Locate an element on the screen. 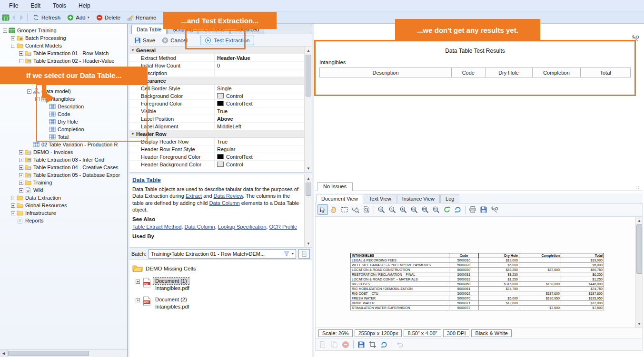 The width and height of the screenshot is (644, 357). tree-item-demo-invoices: +DEMO - Invoices is located at coordinates (64, 152).